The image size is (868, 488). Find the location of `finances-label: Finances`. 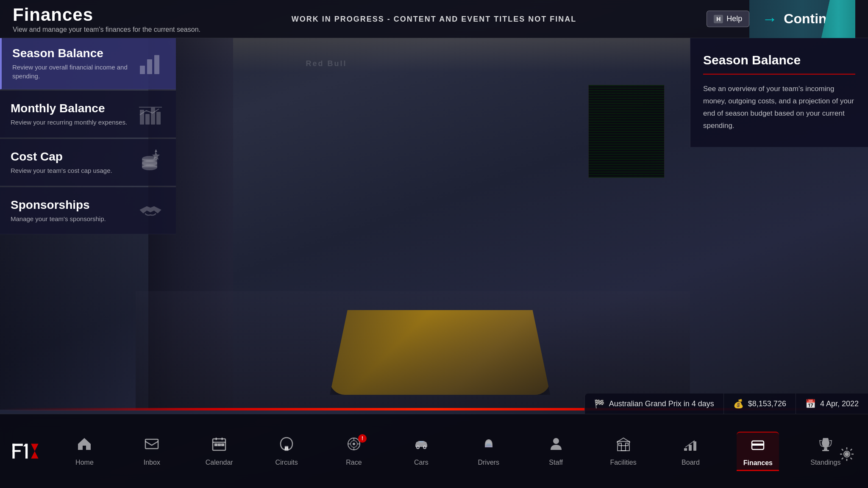

finances-label: Finances is located at coordinates (758, 463).